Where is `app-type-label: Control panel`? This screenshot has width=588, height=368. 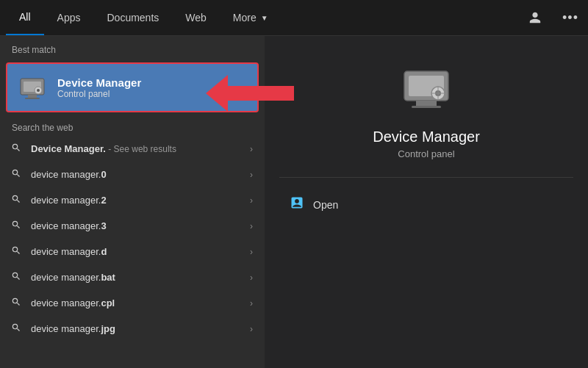
app-type-label: Control panel is located at coordinates (426, 154).